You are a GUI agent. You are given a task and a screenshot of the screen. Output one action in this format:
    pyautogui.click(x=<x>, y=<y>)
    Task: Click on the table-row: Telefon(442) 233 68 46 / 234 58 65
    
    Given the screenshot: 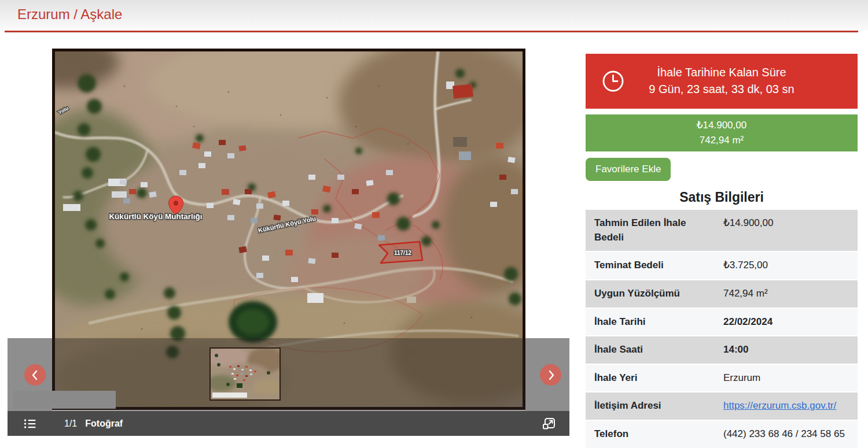 What is the action you would take?
    pyautogui.click(x=722, y=435)
    